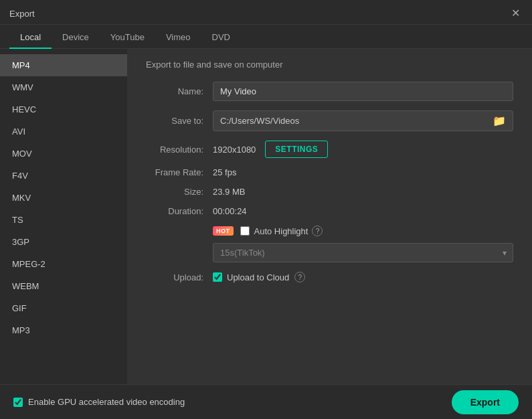 This screenshot has width=532, height=419. What do you see at coordinates (317, 231) in the screenshot?
I see `auto-highlight-help-icon: ?` at bounding box center [317, 231].